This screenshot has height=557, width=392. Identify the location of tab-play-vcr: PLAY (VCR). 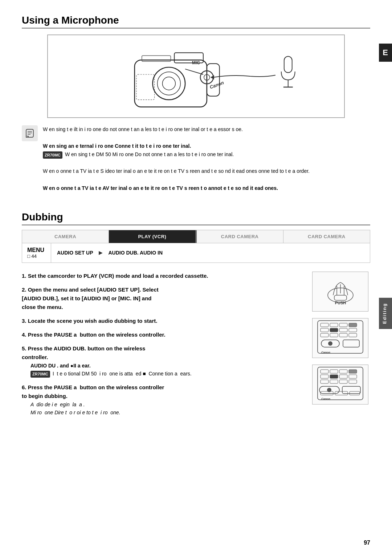
(152, 237).